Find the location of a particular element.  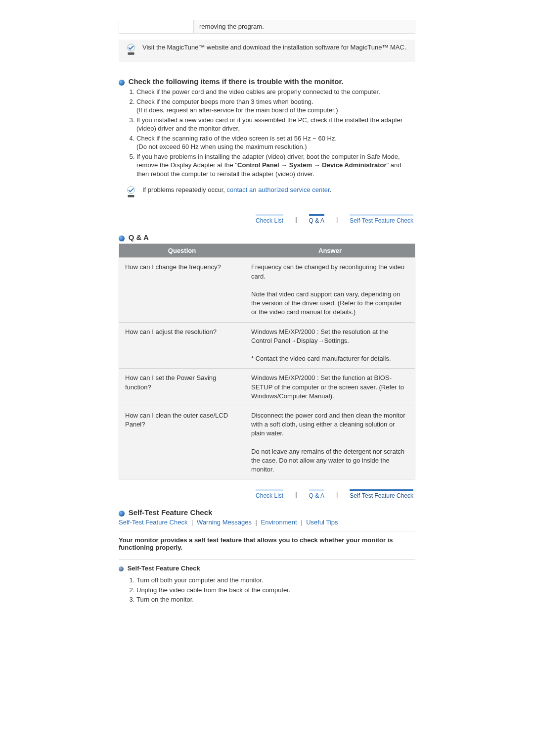

mac-note-text: Visit the MagicTune™ website and downloa… is located at coordinates (274, 47).